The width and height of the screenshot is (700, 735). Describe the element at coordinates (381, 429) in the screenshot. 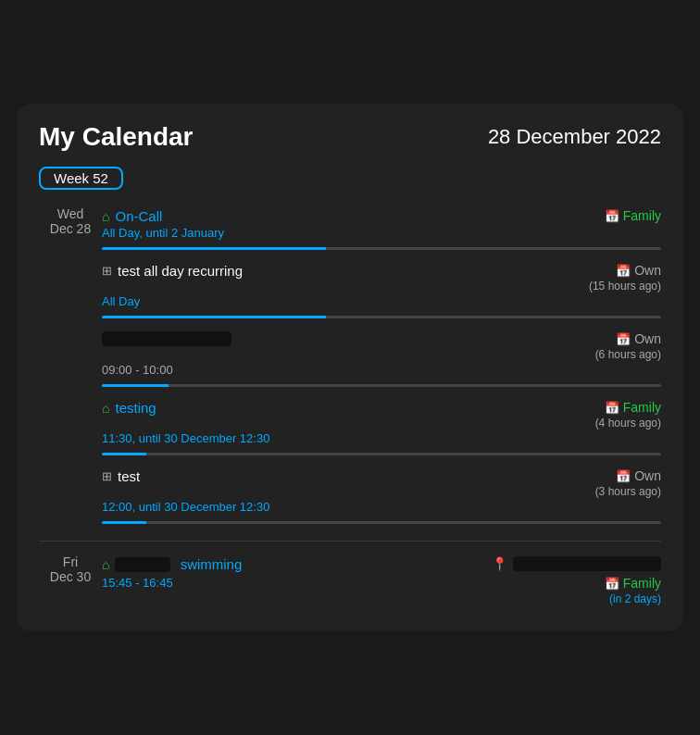

I see `event-testing: ⌂ testing 📅 Family (4 hours ago) 11:30, …` at that location.